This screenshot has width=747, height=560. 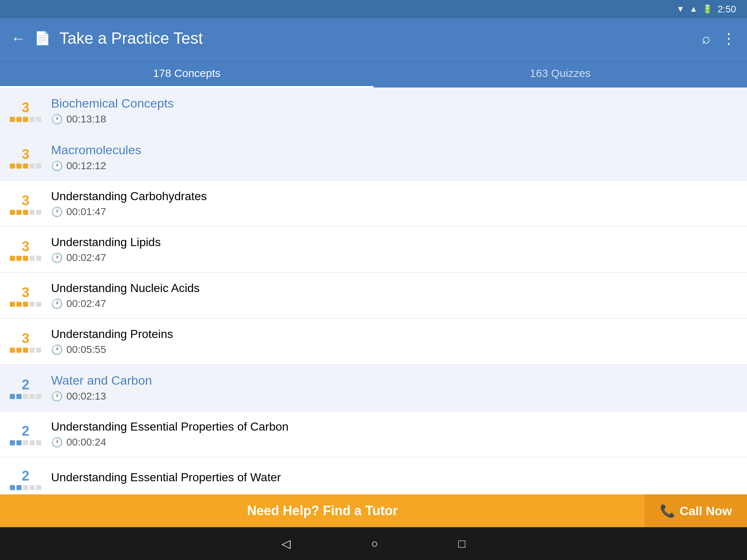 I want to click on list-item: 3Understanding Lipids🕐00:02:47, so click(x=374, y=250).